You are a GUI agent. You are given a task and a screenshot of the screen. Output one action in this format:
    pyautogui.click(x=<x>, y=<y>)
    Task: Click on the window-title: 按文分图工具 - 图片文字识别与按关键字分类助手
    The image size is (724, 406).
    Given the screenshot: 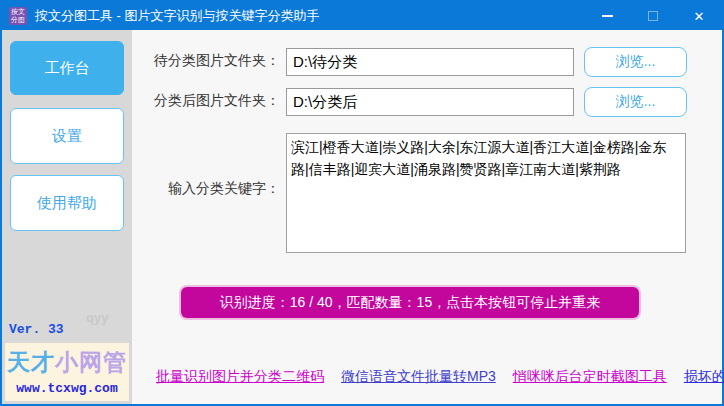 What is the action you would take?
    pyautogui.click(x=178, y=16)
    